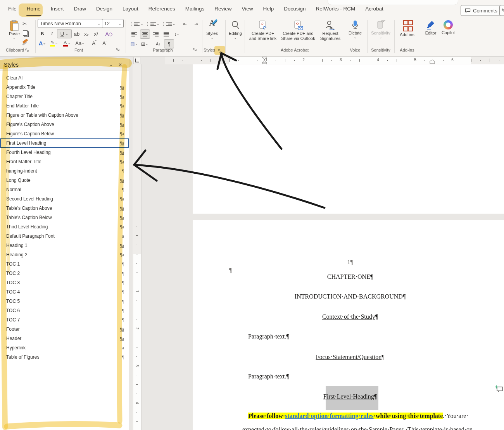 Image resolution: width=504 pixels, height=430 pixels. What do you see at coordinates (64, 301) in the screenshot?
I see `style-item-toc-5: TOC 5¶` at bounding box center [64, 301].